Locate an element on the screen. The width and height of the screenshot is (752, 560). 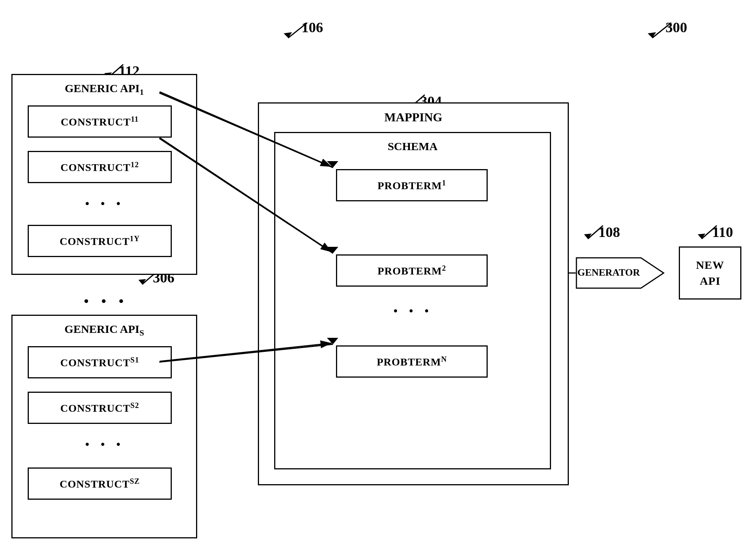
new-api-box: NEWAPI is located at coordinates (710, 273).